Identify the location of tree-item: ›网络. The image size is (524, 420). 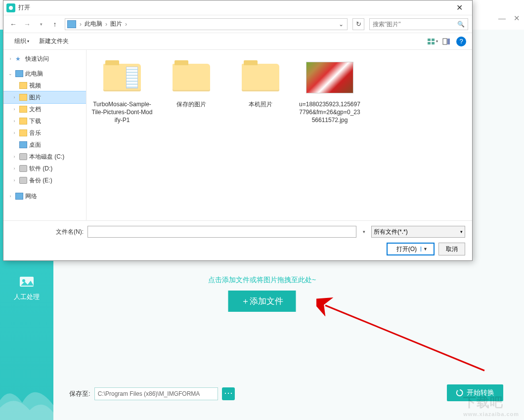
(44, 196).